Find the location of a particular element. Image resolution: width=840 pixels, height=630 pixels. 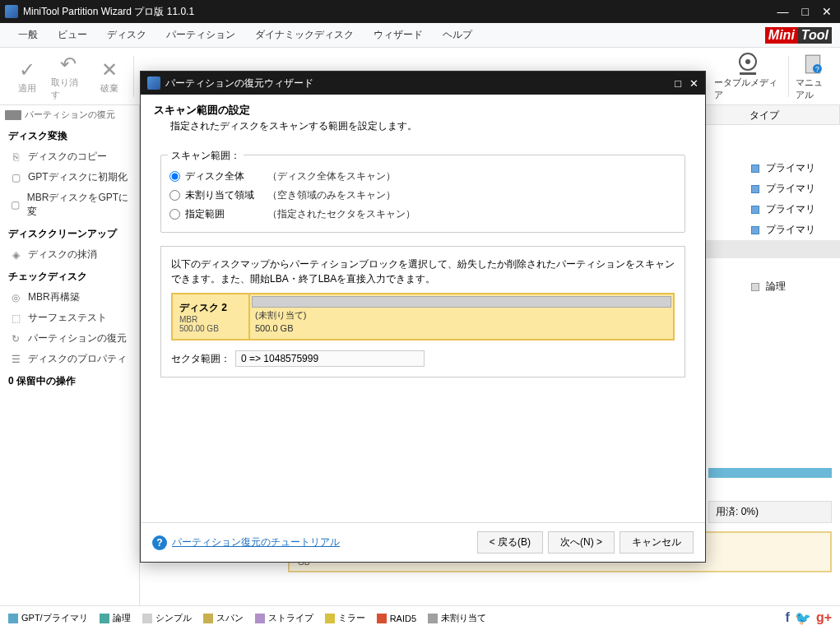

sidebar-group-disk-convert: ディスク変換 is located at coordinates (69, 135).